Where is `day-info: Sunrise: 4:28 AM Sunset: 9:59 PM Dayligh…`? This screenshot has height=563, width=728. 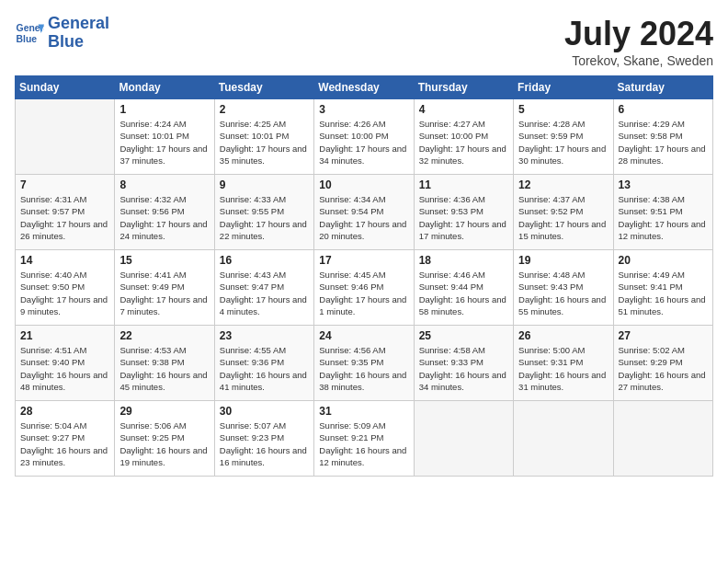
day-info: Sunrise: 4:28 AM Sunset: 9:59 PM Dayligh… is located at coordinates (563, 142).